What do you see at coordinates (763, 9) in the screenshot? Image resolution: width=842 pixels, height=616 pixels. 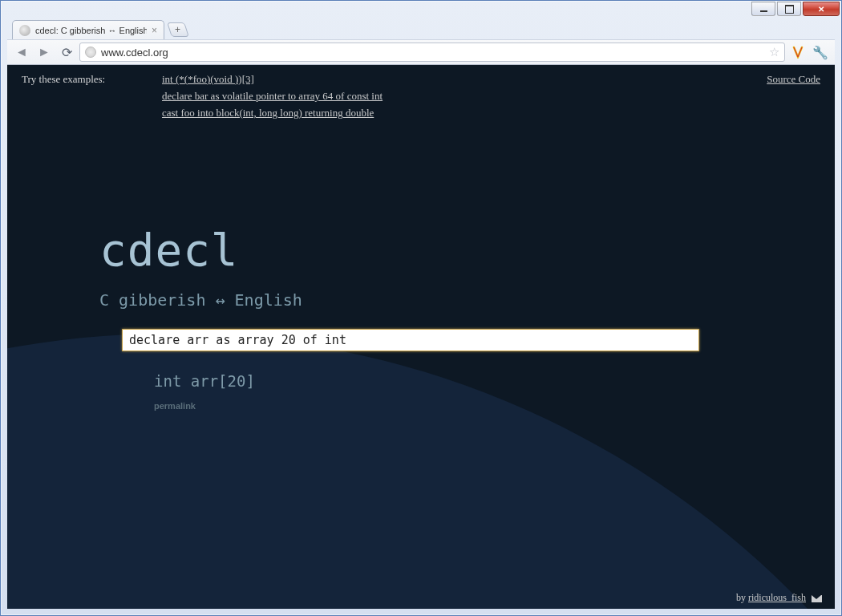 I see `window-minimize-button` at bounding box center [763, 9].